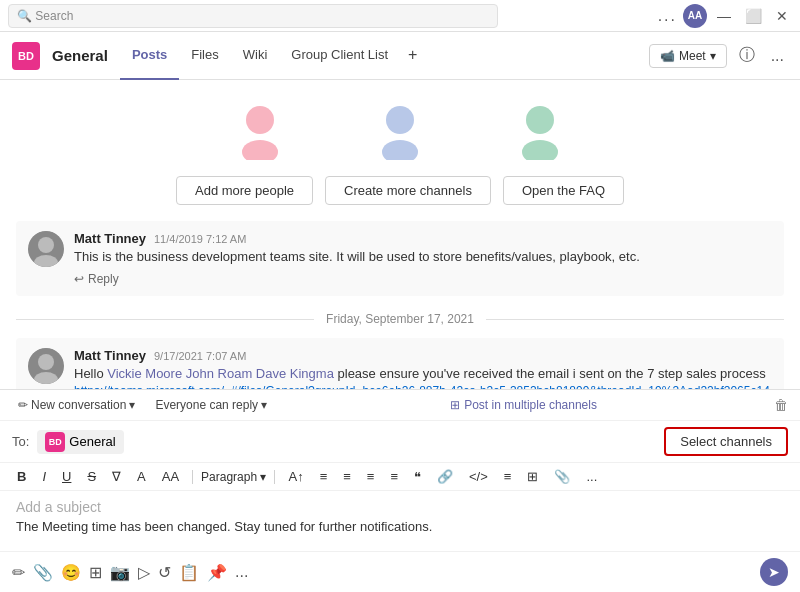 Image resolution: width=800 pixels, height=592 pixels. What do you see at coordinates (23, 405) in the screenshot?
I see `edit-icon: ✏` at bounding box center [23, 405].